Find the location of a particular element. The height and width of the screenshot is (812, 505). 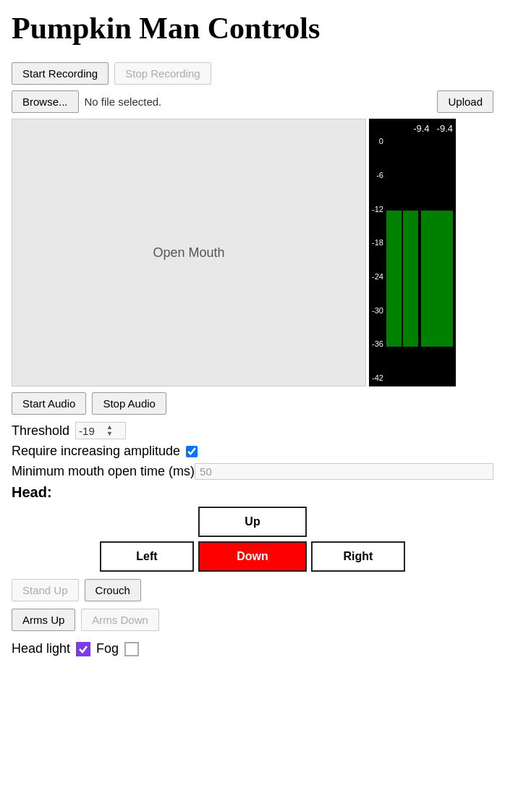

meter-bars is located at coordinates (420, 242).